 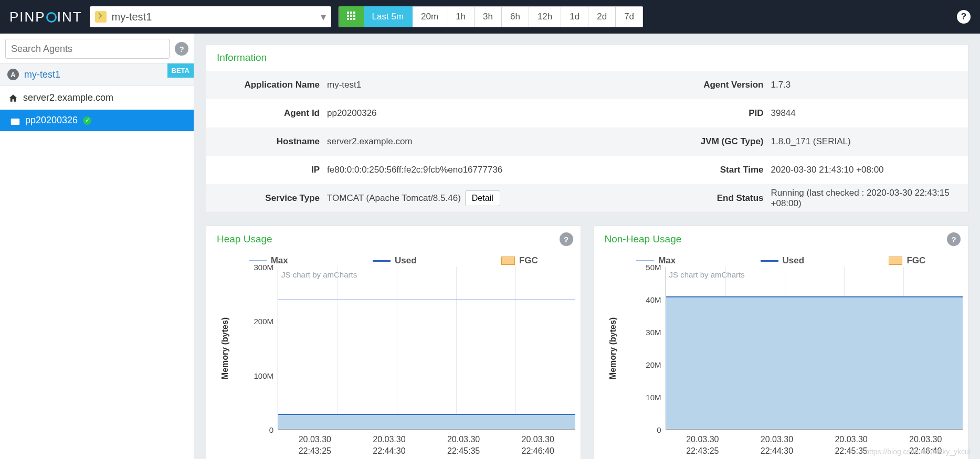 I want to click on x-tick: 20.03.3022:43:25, so click(x=703, y=445).